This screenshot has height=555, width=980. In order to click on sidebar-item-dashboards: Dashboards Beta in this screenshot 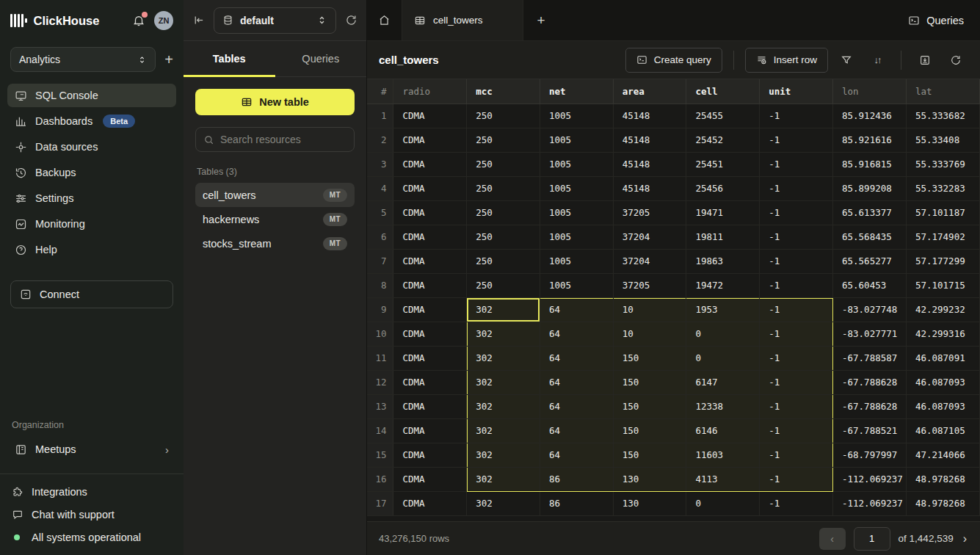, I will do `click(92, 121)`.